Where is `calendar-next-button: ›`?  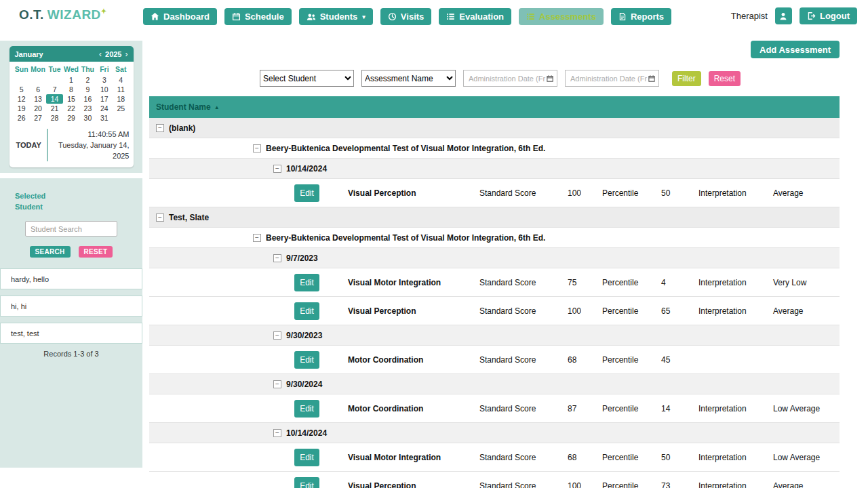 calendar-next-button: › is located at coordinates (127, 54).